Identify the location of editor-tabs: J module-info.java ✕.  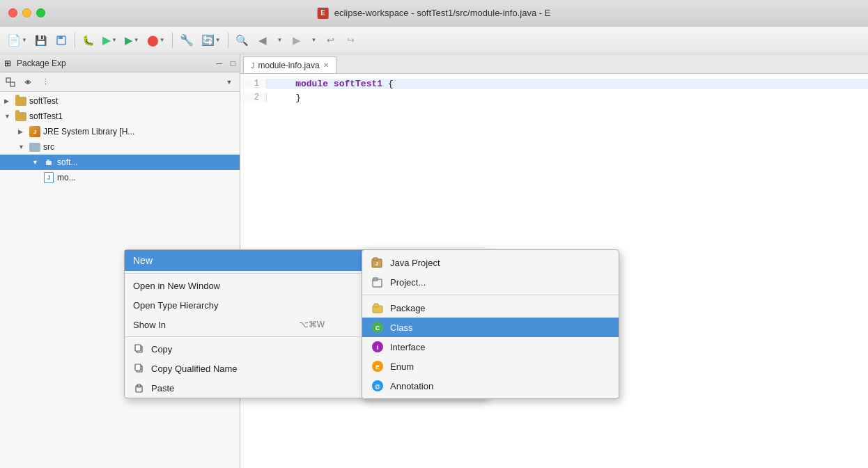
(555, 64).